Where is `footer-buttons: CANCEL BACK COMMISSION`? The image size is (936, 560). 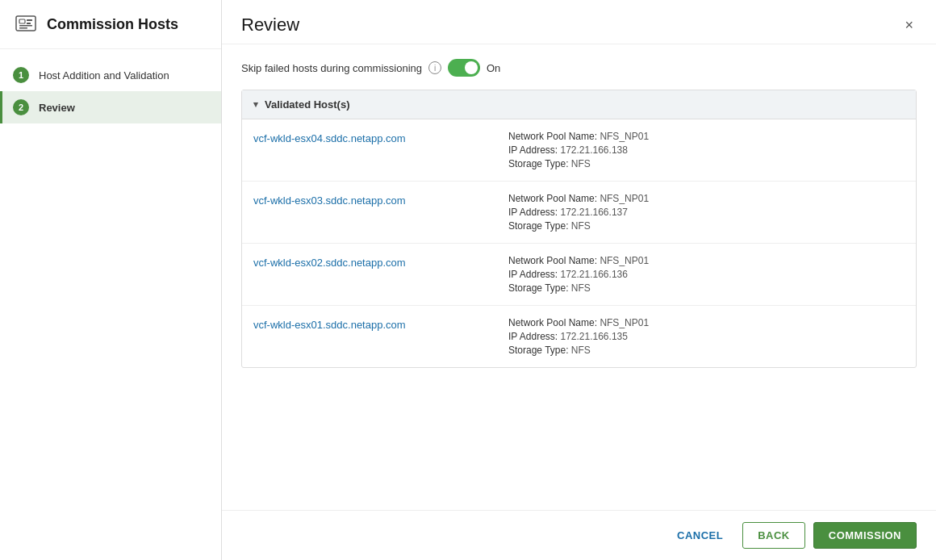 footer-buttons: CANCEL BACK COMMISSION is located at coordinates (579, 535).